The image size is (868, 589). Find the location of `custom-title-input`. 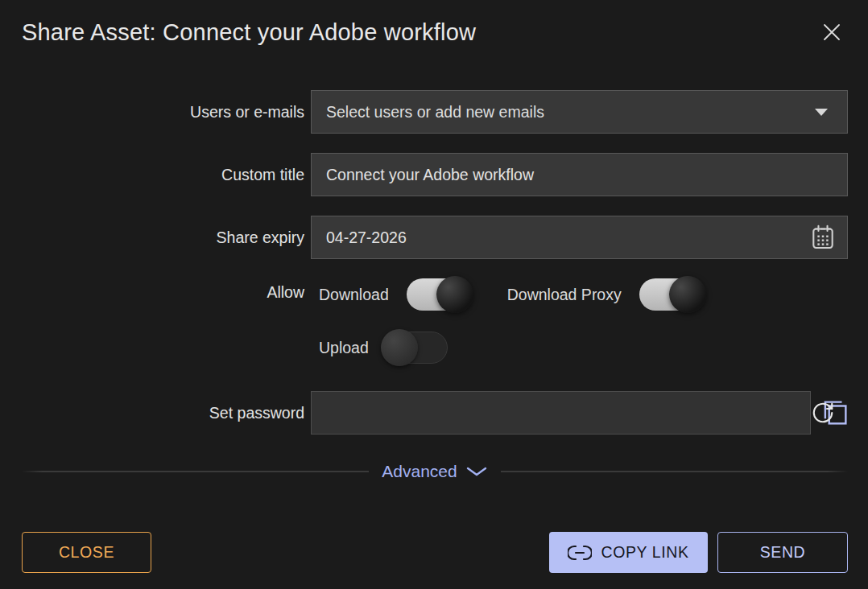

custom-title-input is located at coordinates (580, 175).